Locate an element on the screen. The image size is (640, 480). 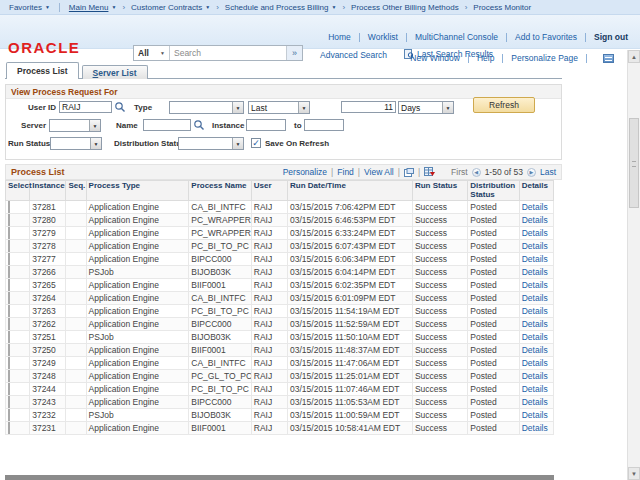
pager-previous-icon: ◀ is located at coordinates (476, 172).